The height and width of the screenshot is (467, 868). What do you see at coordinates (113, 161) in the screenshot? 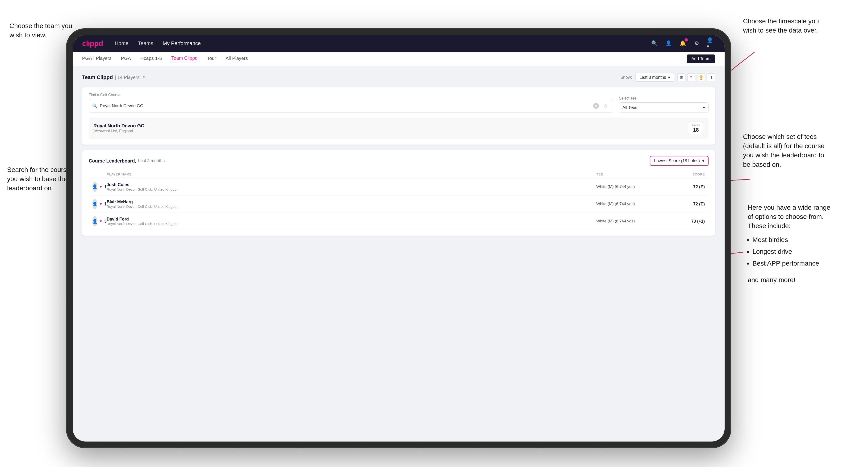
I see `leaderboard-title: Course Leaderboard,` at bounding box center [113, 161].